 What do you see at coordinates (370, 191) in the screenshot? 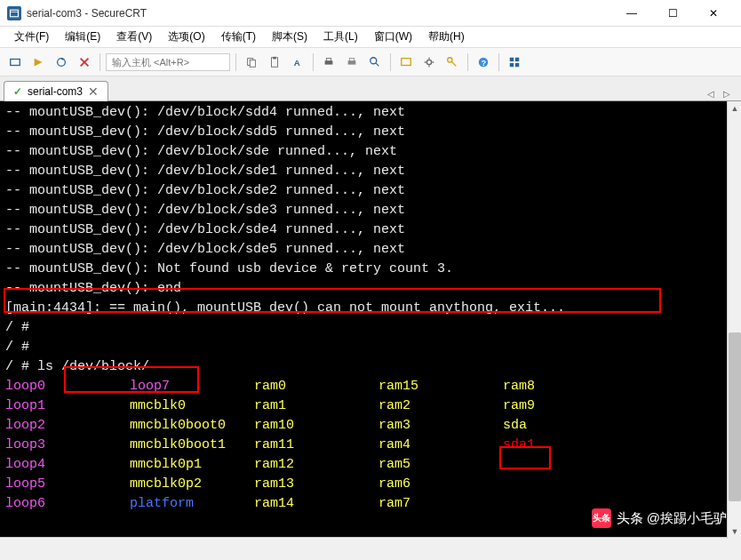
I see `terminal-line: -- mountUSB_dev(): /dev/block/sde2 runne…` at bounding box center [370, 191].